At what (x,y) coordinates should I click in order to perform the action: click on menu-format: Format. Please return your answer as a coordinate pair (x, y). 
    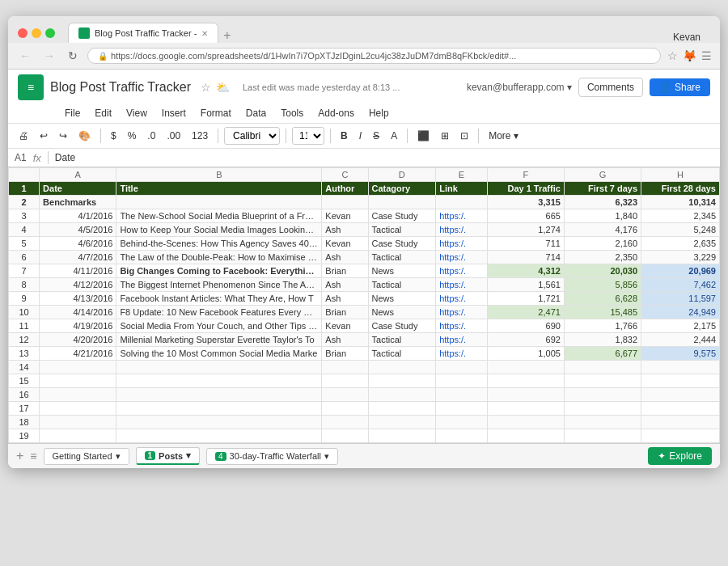
    Looking at the image, I should click on (216, 113).